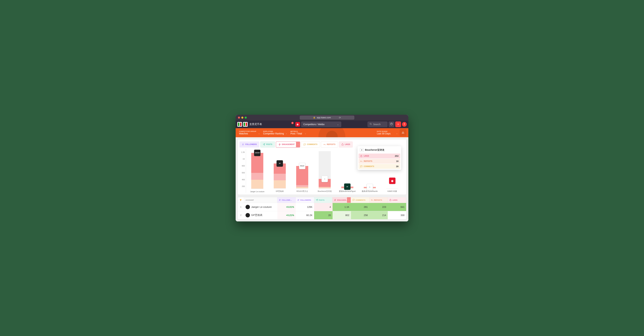 The image size is (644, 336). Describe the element at coordinates (321, 124) in the screenshot. I see `breadcrumb-selector: Competitors / Weibo ⌄` at that location.